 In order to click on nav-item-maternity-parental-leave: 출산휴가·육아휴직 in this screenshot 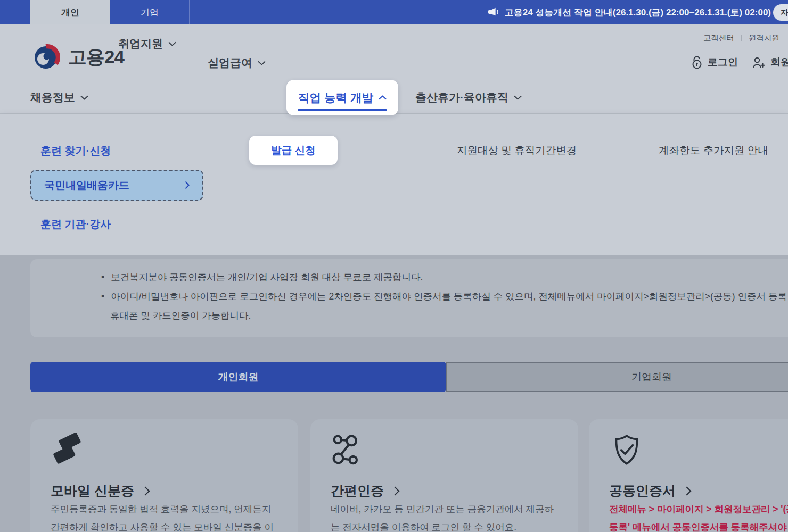, I will do `click(469, 97)`.